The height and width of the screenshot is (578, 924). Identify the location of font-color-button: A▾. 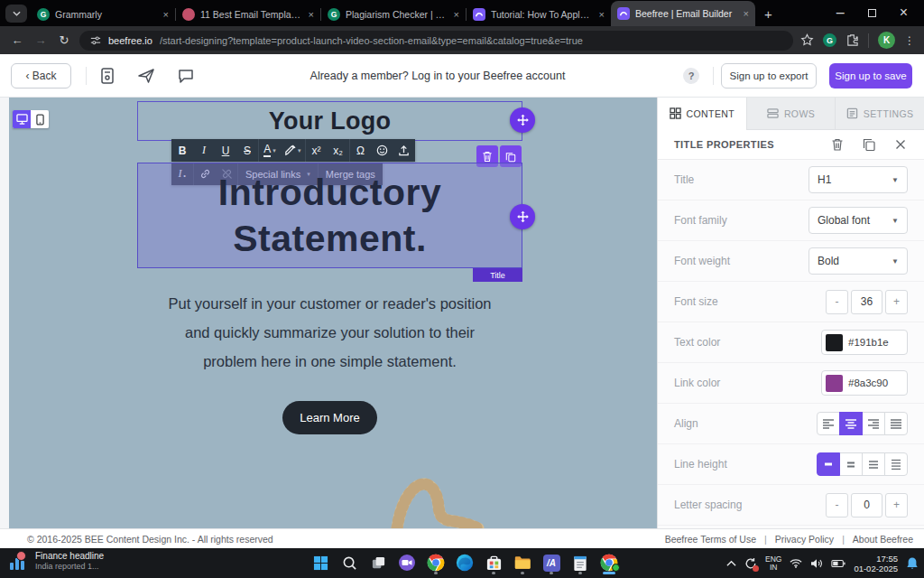
(270, 150).